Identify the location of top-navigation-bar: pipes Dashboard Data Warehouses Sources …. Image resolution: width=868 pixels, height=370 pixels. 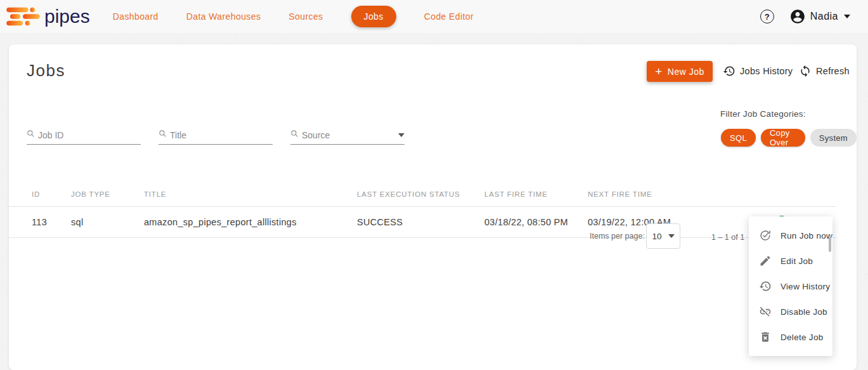
(434, 17).